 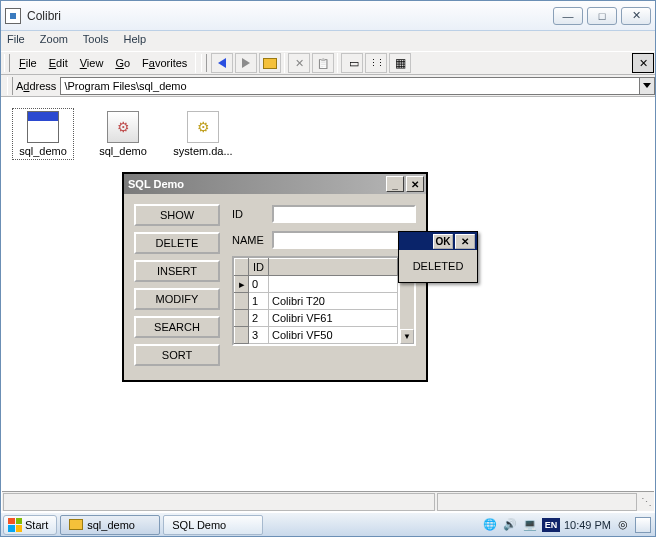 What do you see at coordinates (568, 16) in the screenshot?
I see `minimize-button: —` at bounding box center [568, 16].